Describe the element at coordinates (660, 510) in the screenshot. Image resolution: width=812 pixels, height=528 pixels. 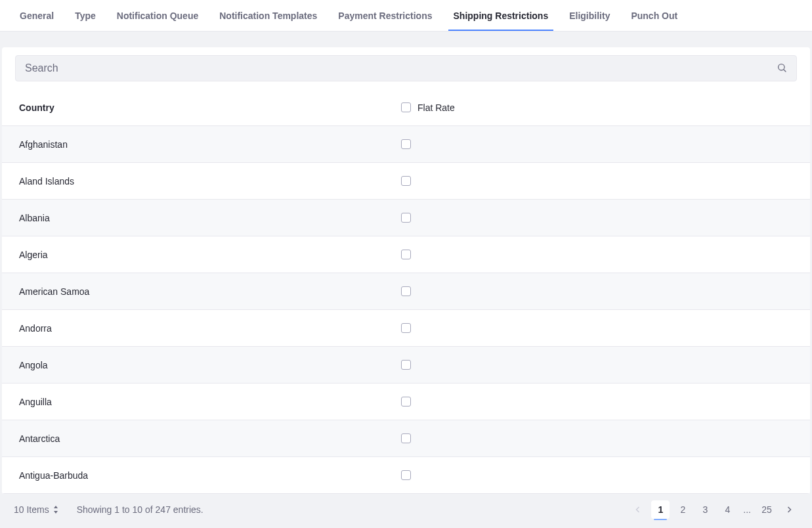
I see `pagination-page-1: 1` at that location.